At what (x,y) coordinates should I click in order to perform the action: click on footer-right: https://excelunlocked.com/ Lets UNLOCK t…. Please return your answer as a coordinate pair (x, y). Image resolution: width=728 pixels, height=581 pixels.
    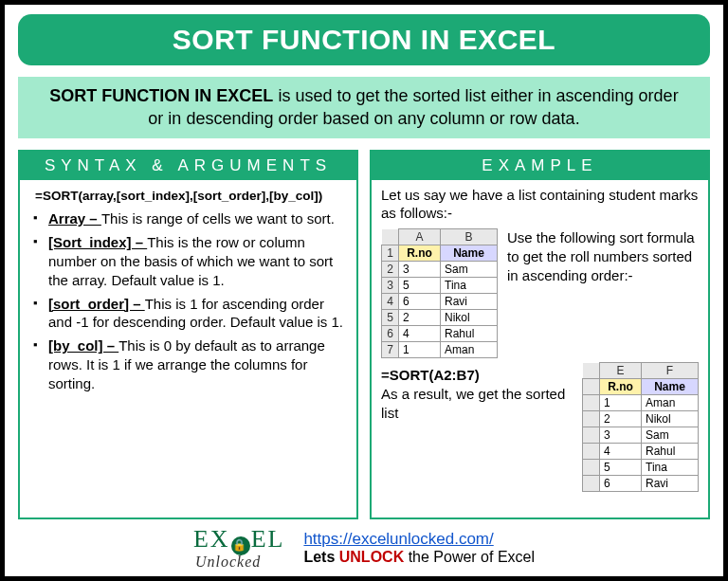
    Looking at the image, I should click on (419, 548).